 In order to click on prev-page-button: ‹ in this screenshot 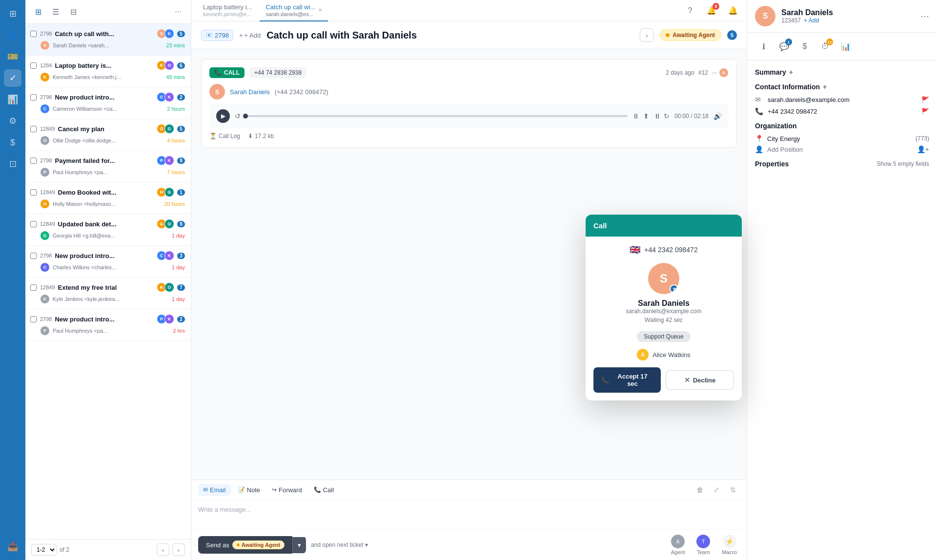, I will do `click(163, 550)`.